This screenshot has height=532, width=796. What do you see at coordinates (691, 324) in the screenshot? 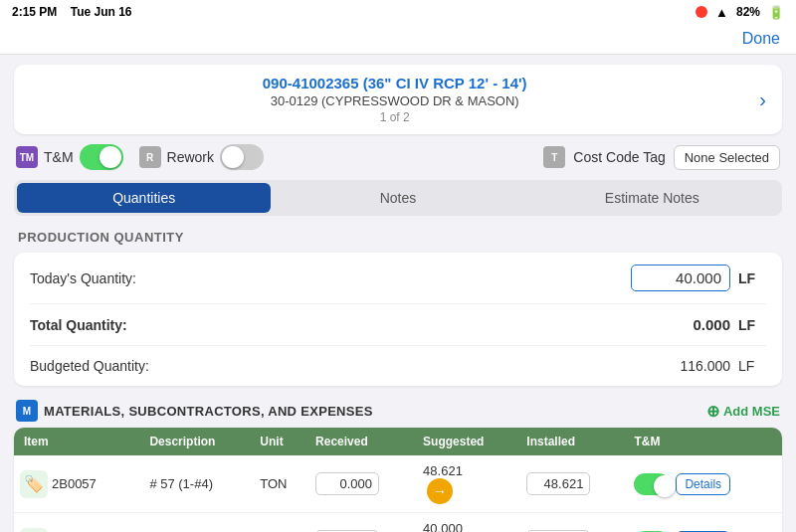
I see `total-quantity-value: 0.000` at bounding box center [691, 324].